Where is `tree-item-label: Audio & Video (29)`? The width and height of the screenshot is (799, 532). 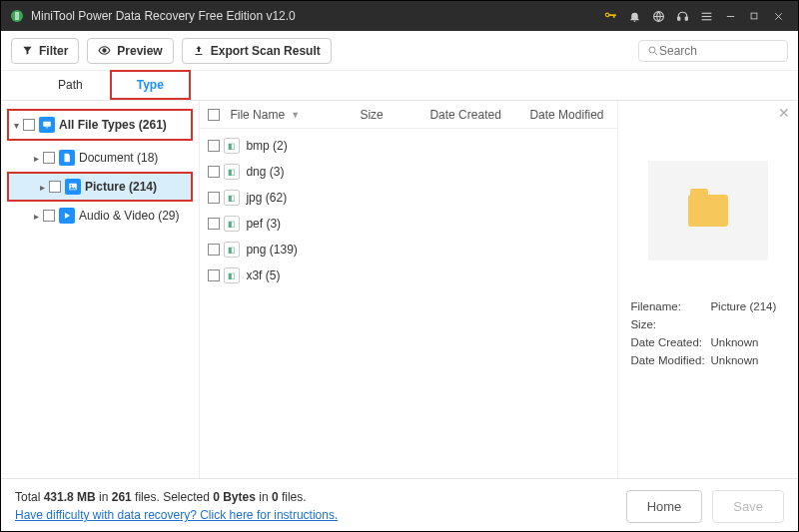
tree-item-label: Audio & Video (29) is located at coordinates (130, 216).